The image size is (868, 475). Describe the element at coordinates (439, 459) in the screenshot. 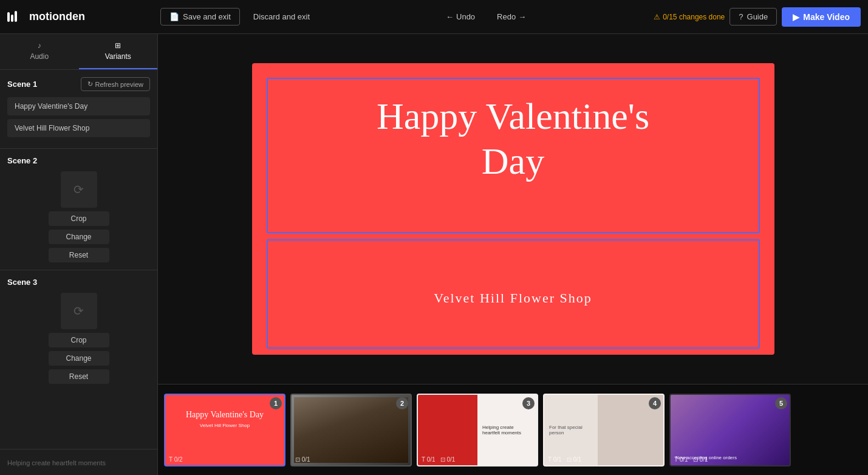

I see `film3-info: T 0/1 ⊡ 0/1` at that location.